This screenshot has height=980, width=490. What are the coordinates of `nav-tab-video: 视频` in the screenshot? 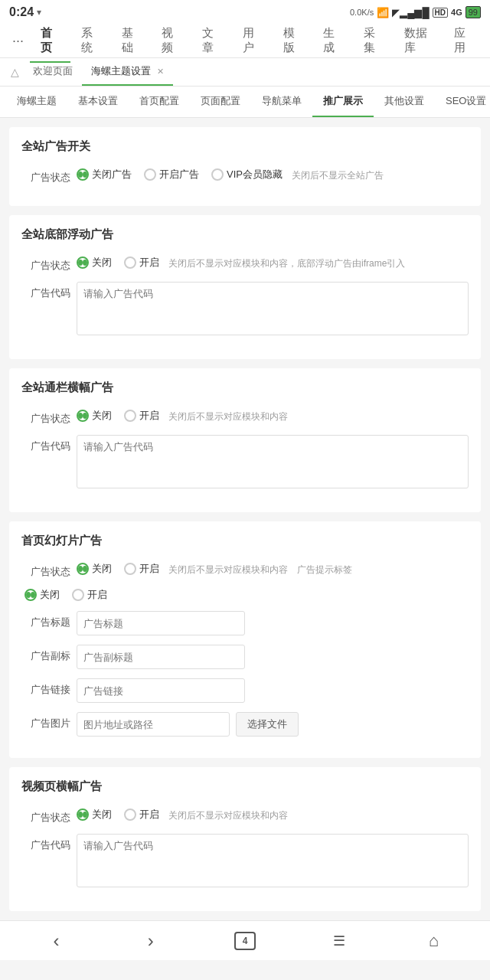 It's located at (172, 41).